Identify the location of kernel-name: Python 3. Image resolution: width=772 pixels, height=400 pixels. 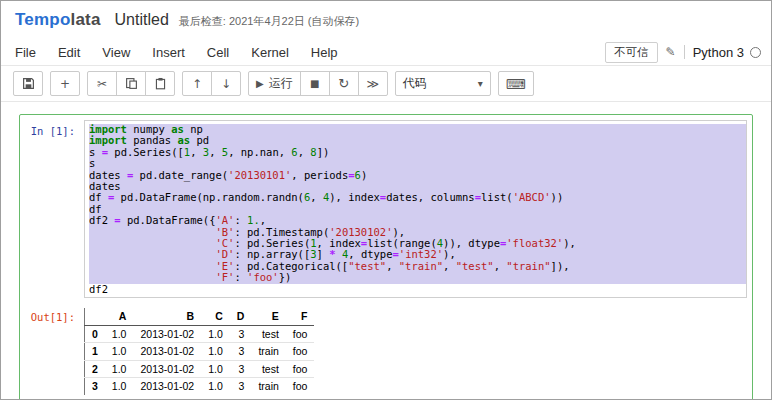
(718, 52).